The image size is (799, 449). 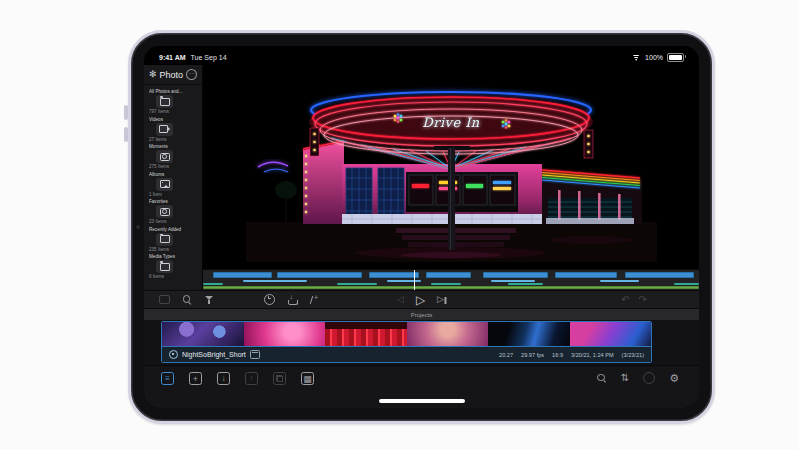 What do you see at coordinates (173, 256) in the screenshot?
I see `library-item-label: Media Types` at bounding box center [173, 256].